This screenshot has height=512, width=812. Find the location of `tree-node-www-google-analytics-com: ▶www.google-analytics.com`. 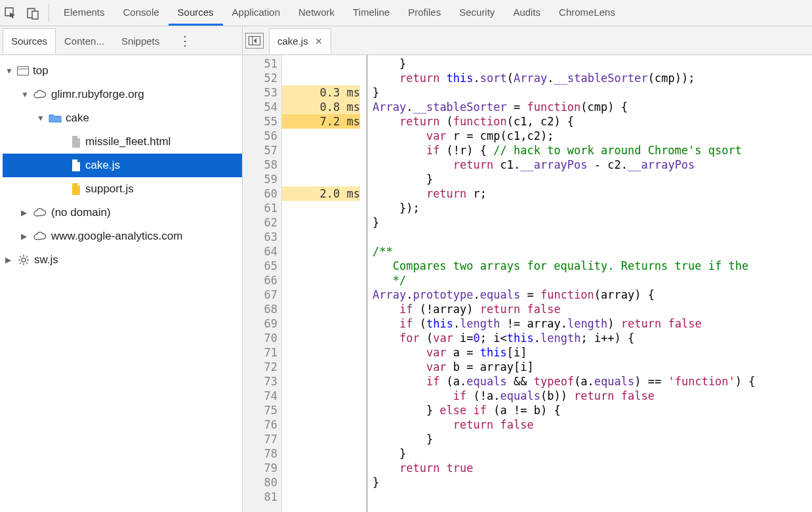

tree-node-www-google-analytics-com: ▶www.google-analytics.com is located at coordinates (122, 236).